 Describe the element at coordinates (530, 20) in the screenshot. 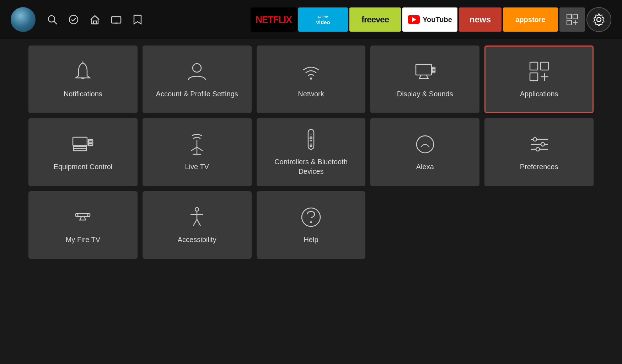

I see `appstore-app-button: appstore` at that location.